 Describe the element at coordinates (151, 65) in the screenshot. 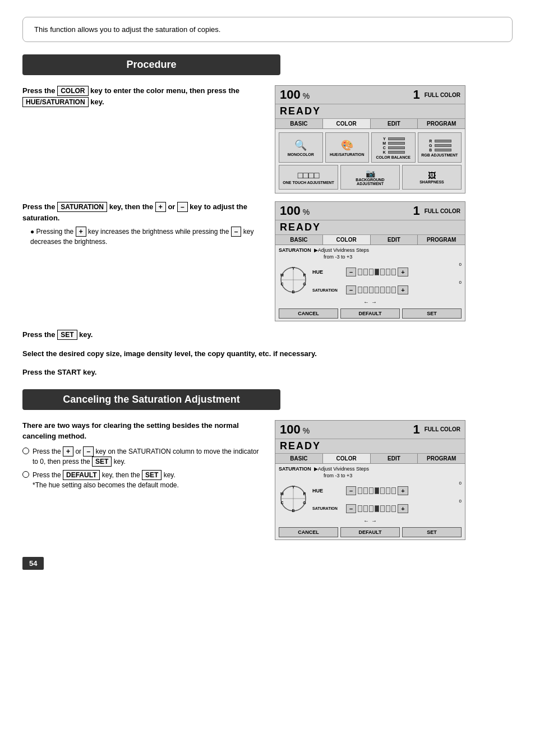

I see `procedure-header: Procedure` at that location.